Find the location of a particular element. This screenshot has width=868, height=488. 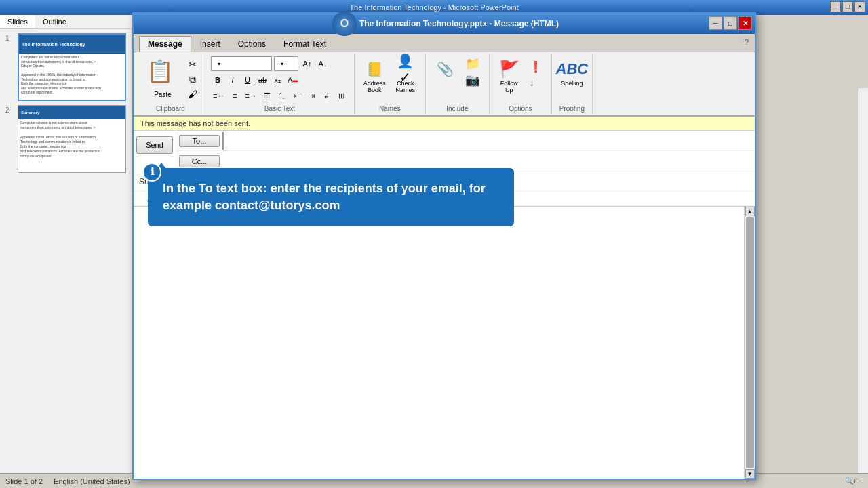

slide-num-2: 2 is located at coordinates (10, 110).